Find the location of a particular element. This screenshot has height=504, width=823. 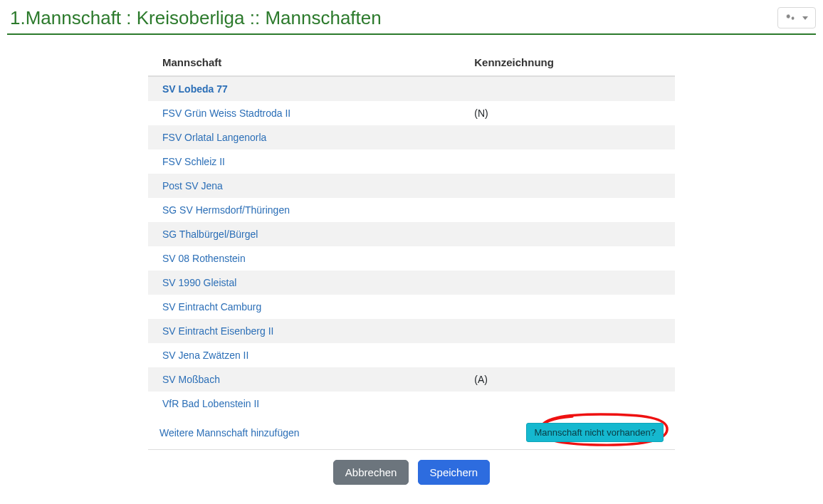

table-row: SV Jena Zwätzen II is located at coordinates (412, 355).